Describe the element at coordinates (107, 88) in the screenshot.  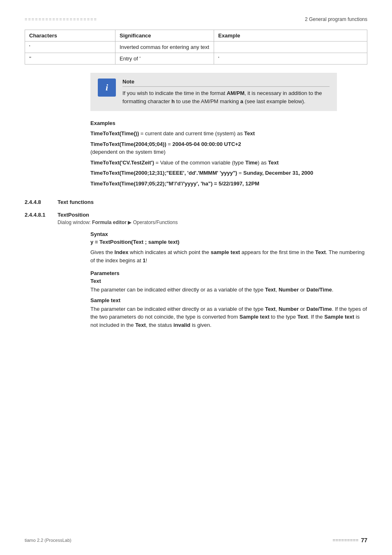
I see `info-icon: i` at that location.